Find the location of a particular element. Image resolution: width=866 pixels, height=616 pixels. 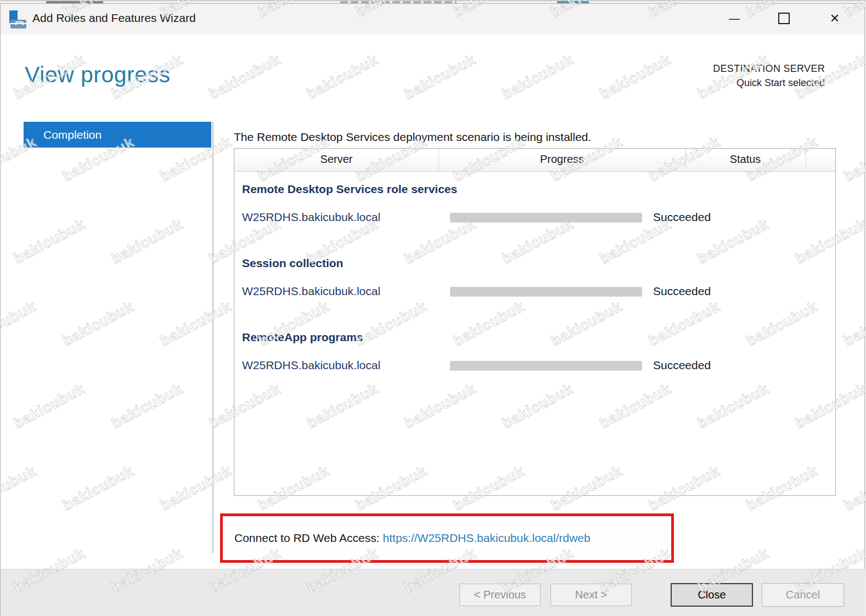

maximize-icon is located at coordinates (784, 19).